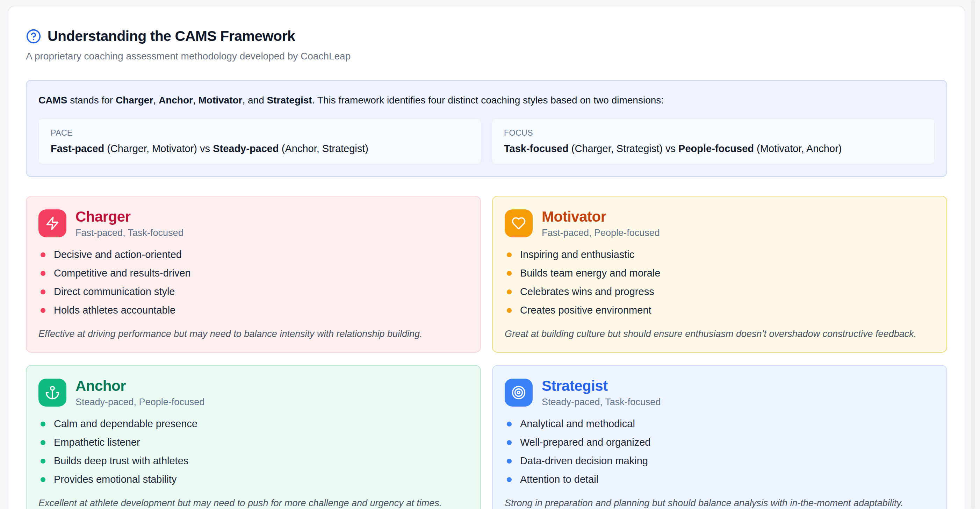 The height and width of the screenshot is (509, 980). I want to click on help-icon, so click(33, 37).